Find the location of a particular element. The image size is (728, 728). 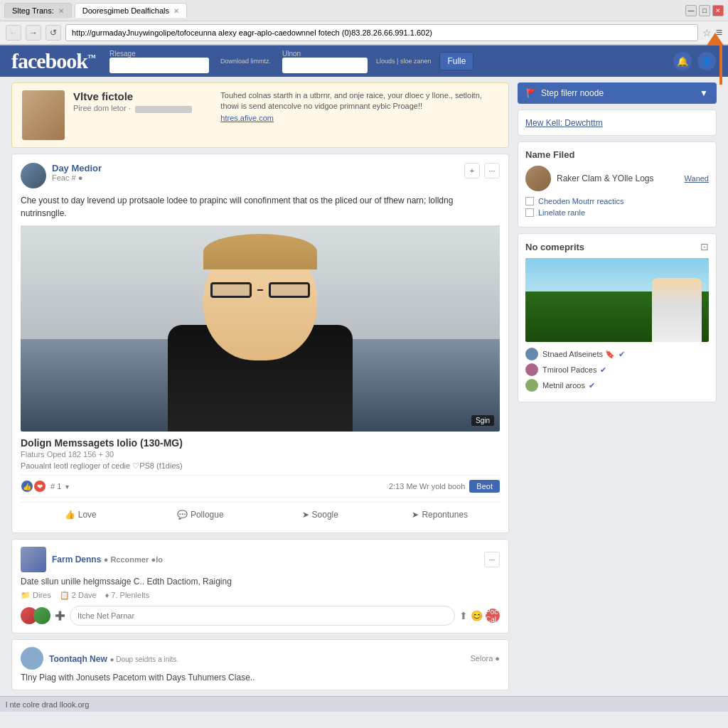

tab-active-label: Dooresgimeb Dealfichals is located at coordinates (126, 11).